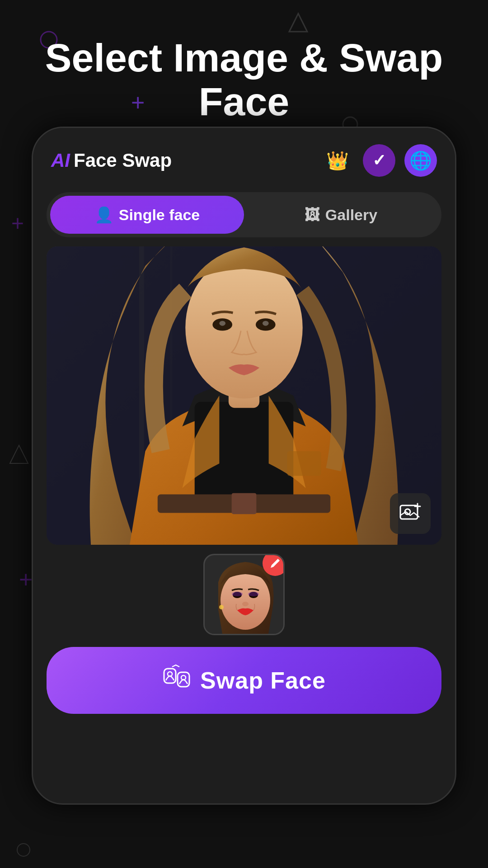 The width and height of the screenshot is (488, 868). What do you see at coordinates (379, 160) in the screenshot?
I see `shield-button: ✓` at bounding box center [379, 160].